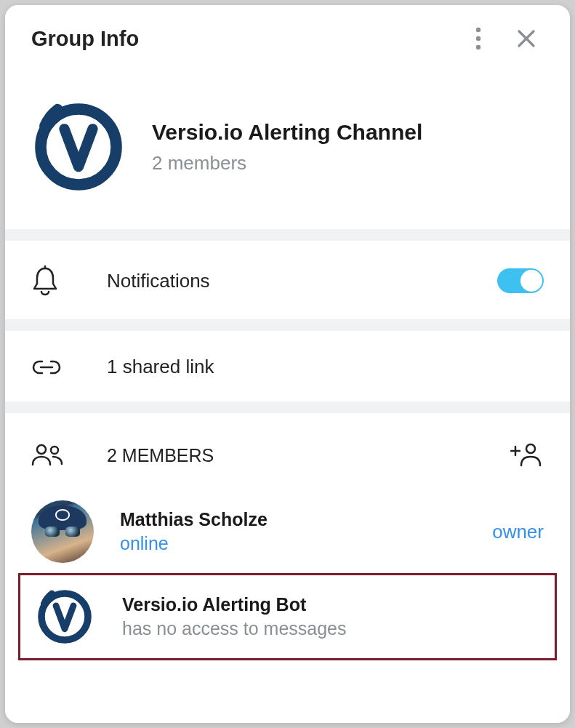 The height and width of the screenshot is (728, 575). I want to click on member-status: has no access to messages, so click(331, 628).